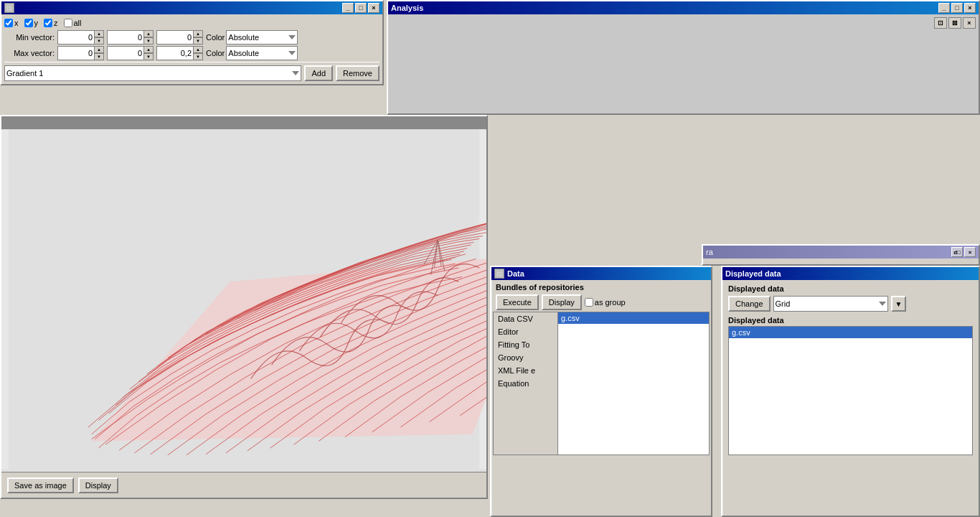 This screenshot has width=980, height=517. I want to click on min-vector-z-input, so click(175, 37).